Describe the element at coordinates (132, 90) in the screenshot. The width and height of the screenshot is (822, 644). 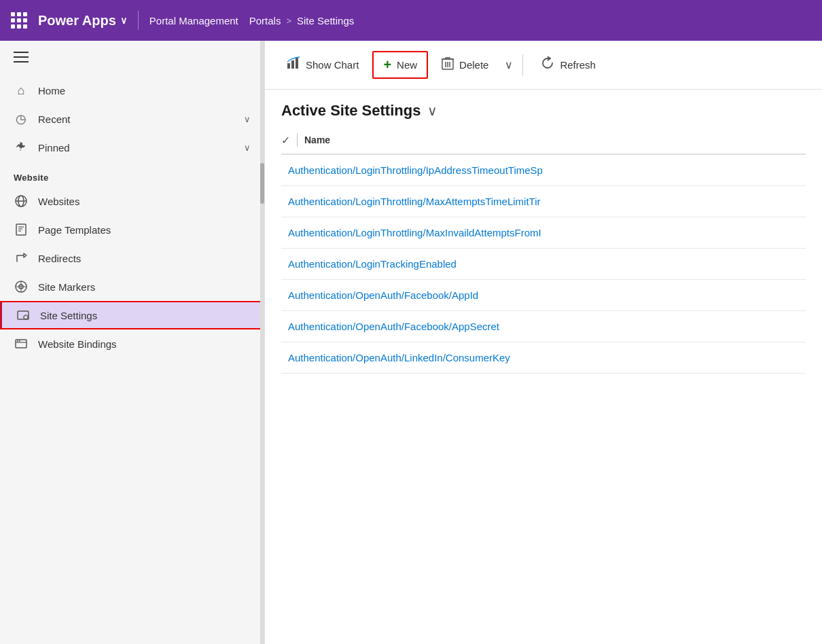
I see `sidebar-item-home: ⌂ Home` at that location.